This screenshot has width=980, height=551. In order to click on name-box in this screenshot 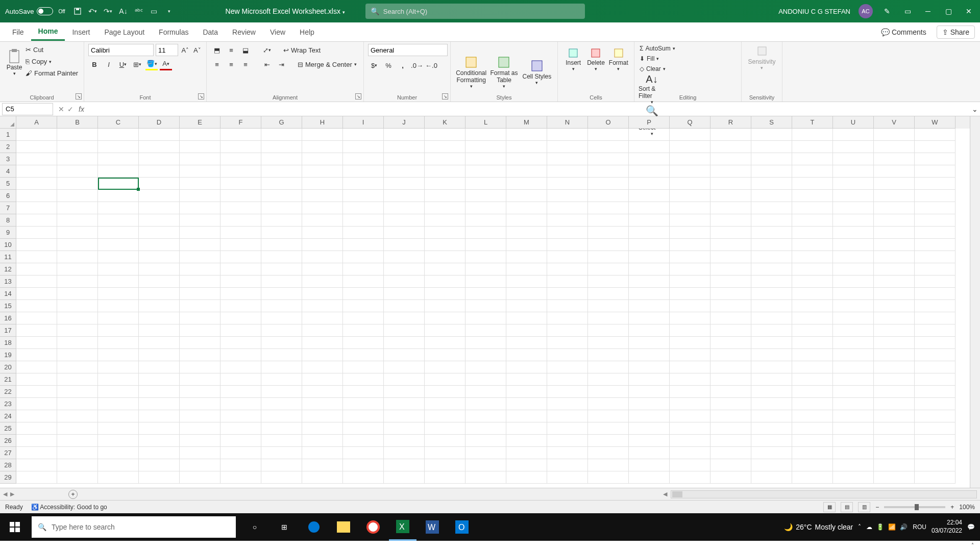, I will do `click(28, 109)`.